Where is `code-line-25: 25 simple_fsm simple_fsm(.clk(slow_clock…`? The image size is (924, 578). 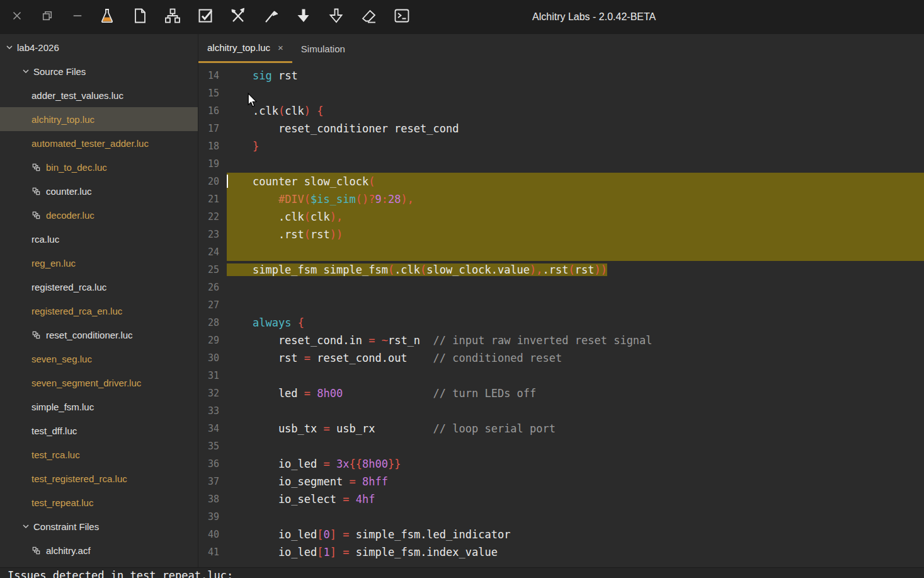
code-line-25: 25 simple_fsm simple_fsm(.clk(slow_clock… is located at coordinates (561, 270).